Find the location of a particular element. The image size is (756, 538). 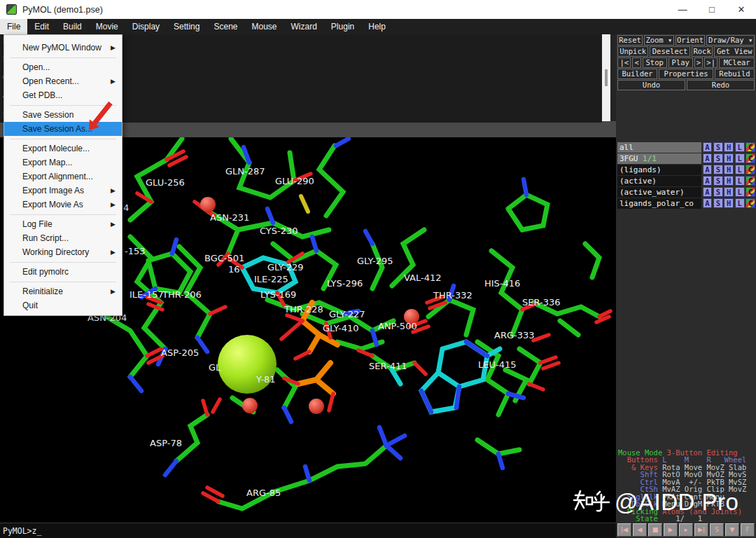

menu-help: Help is located at coordinates (377, 27).